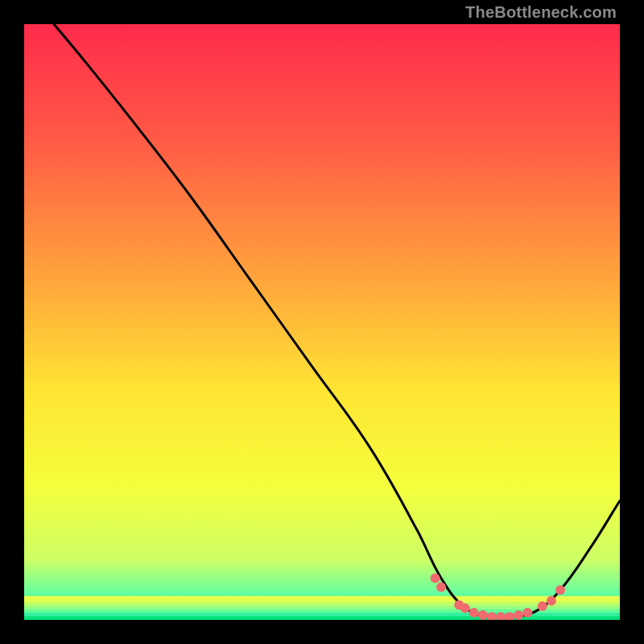 This screenshot has width=644, height=644. Describe the element at coordinates (541, 13) in the screenshot. I see `watermark-text: TheBottleneck.com` at that location.